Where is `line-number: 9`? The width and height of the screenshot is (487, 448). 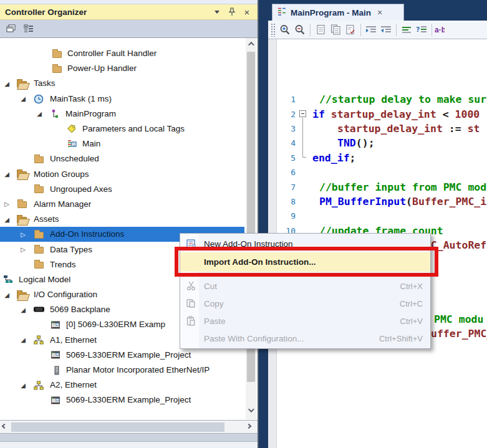
line-number: 9 is located at coordinates (286, 216).